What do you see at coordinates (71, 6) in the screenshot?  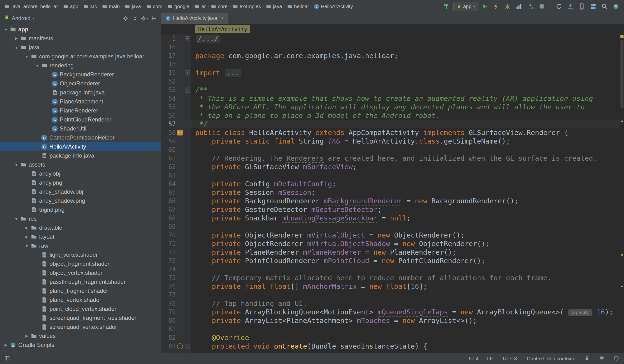 I see `breadcrumb-item: app` at bounding box center [71, 6].